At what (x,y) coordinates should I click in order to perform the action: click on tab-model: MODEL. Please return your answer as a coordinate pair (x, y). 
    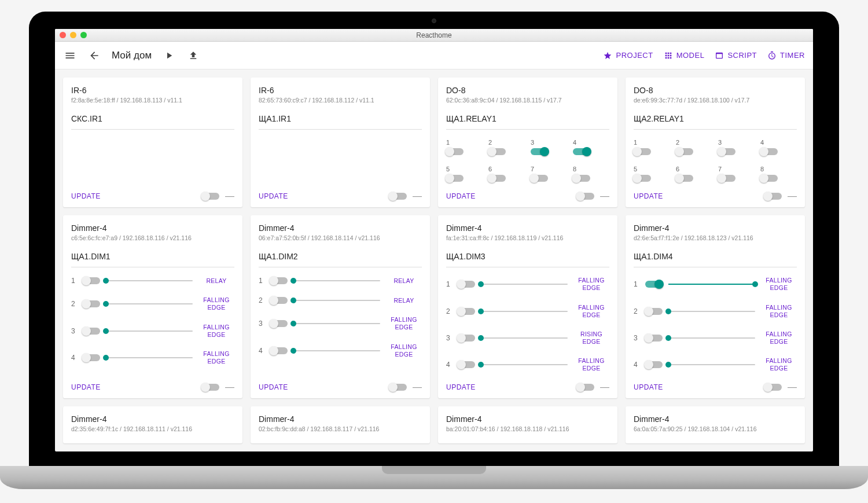
    Looking at the image, I should click on (684, 56).